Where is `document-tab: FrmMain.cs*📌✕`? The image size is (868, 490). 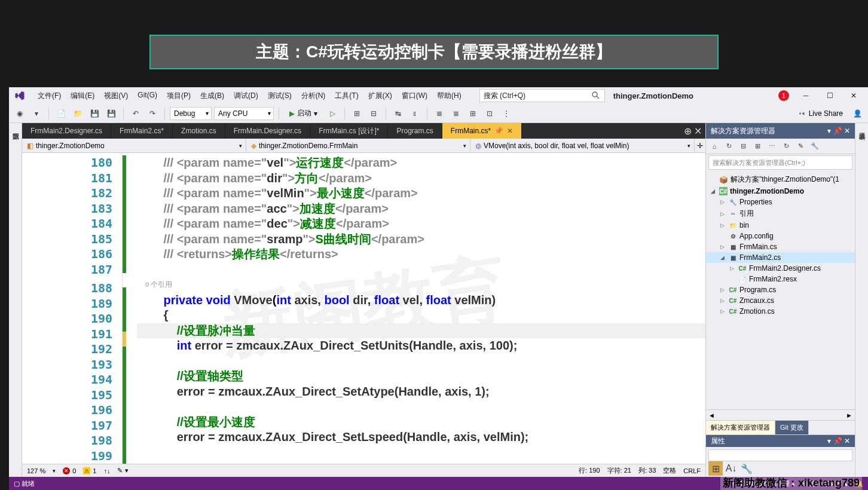
document-tab: FrmMain.cs*📌✕ is located at coordinates (482, 131).